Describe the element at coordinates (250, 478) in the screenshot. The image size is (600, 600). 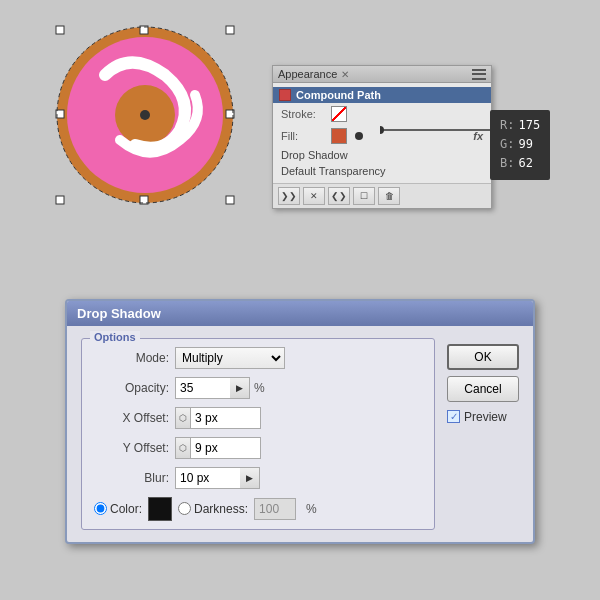
I see `blur-arrow-btn: ▶` at that location.